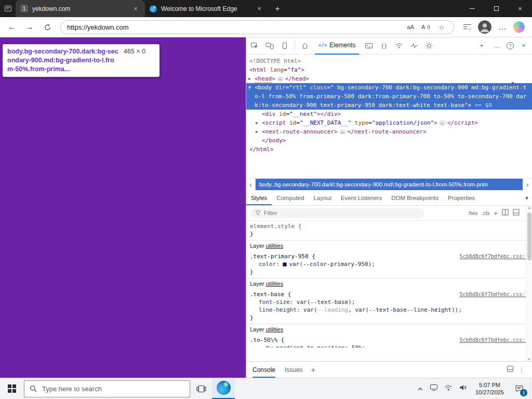 This screenshot has height=399, width=532. Describe the element at coordinates (502, 27) in the screenshot. I see `settings-menu-icon: …` at that location.